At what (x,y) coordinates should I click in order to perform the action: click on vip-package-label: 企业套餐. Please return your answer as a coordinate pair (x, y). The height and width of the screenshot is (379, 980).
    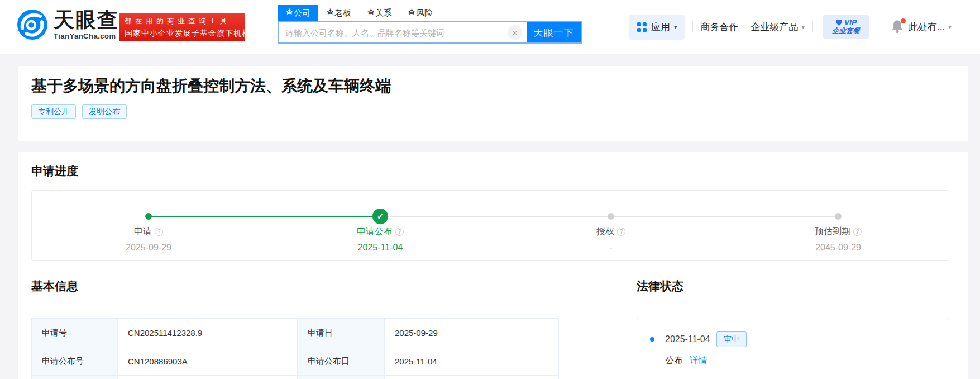
    Looking at the image, I should click on (846, 31).